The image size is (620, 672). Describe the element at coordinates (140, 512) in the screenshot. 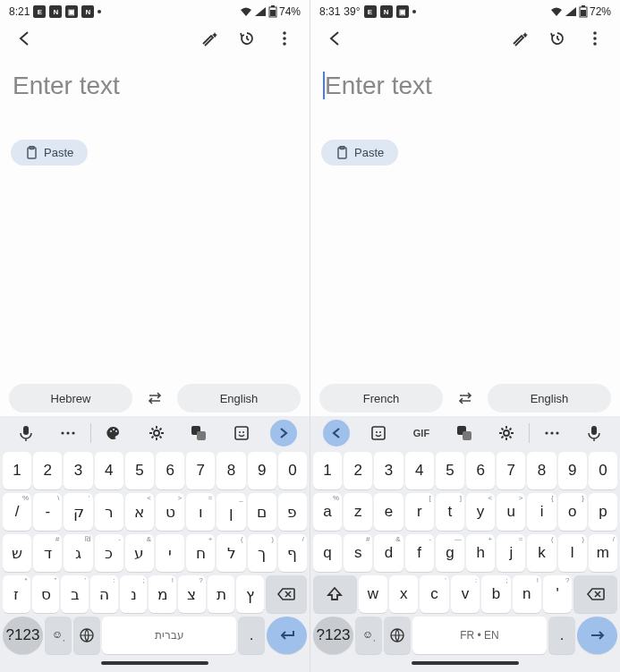

I see `key-א: א<` at that location.